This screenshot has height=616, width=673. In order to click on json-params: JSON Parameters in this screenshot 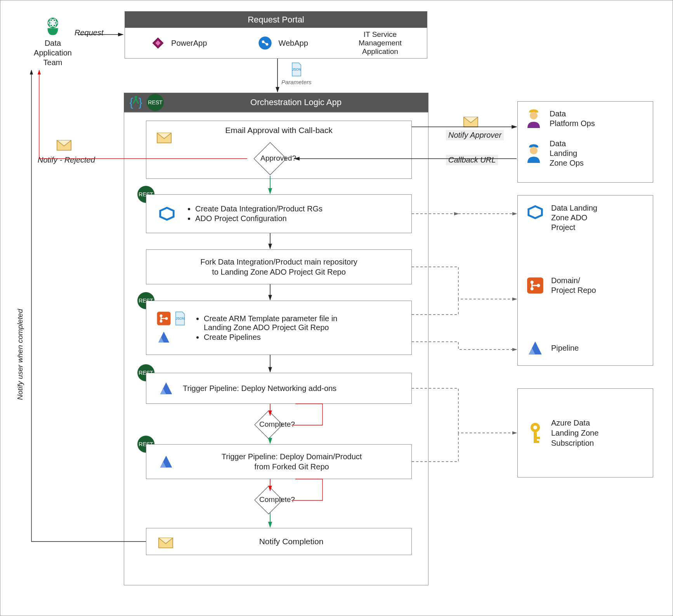, I will do `click(297, 74)`.